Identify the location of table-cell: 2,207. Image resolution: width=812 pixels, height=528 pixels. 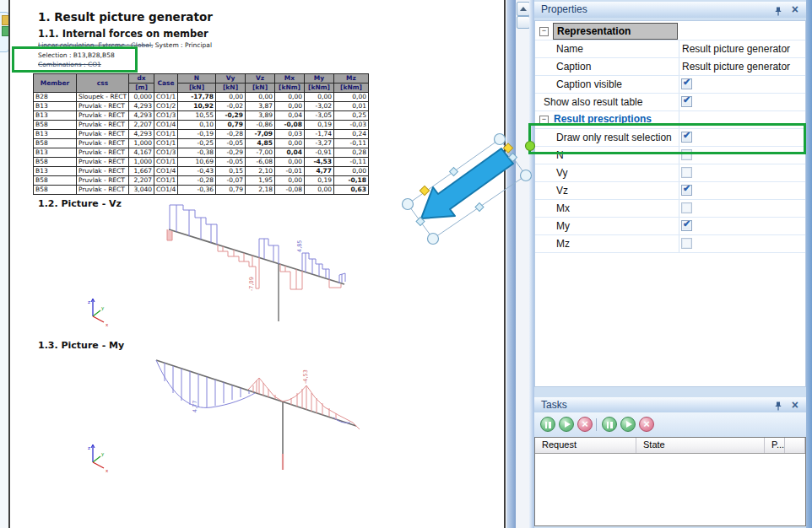
(142, 180).